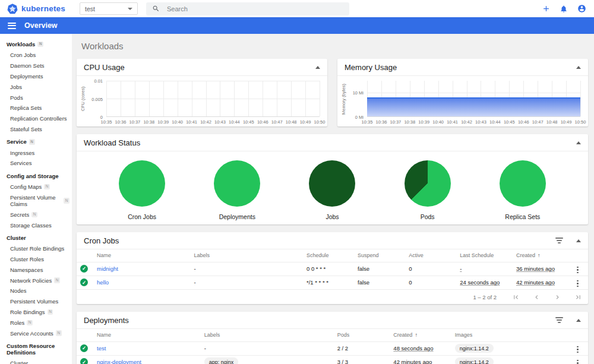  Describe the element at coordinates (267, 348) in the screenshot. I see `cell-labels: -` at that location.